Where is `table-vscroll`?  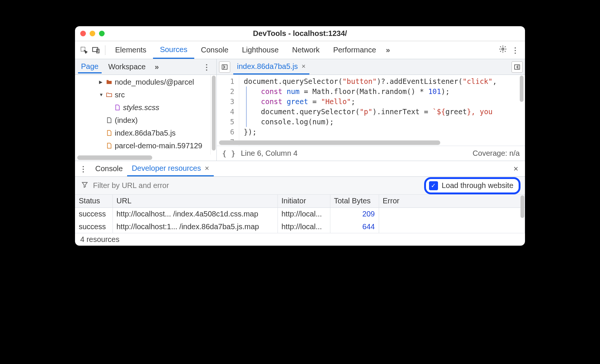
table-vscroll is located at coordinates (522, 214).